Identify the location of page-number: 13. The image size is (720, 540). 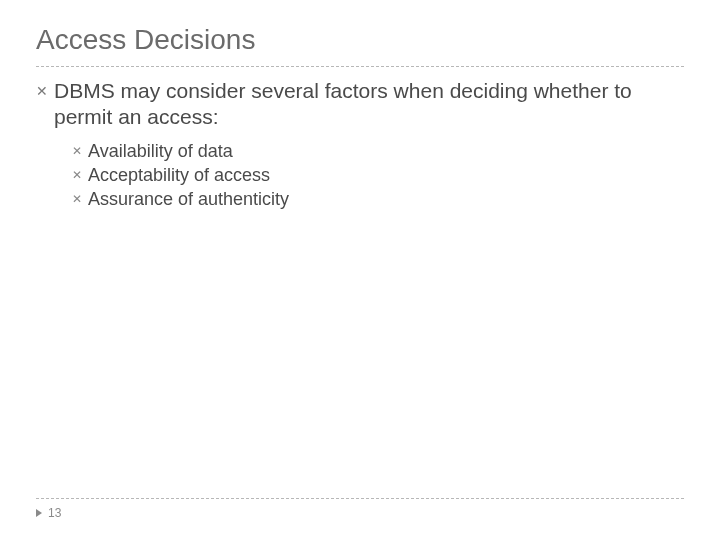
(54, 513).